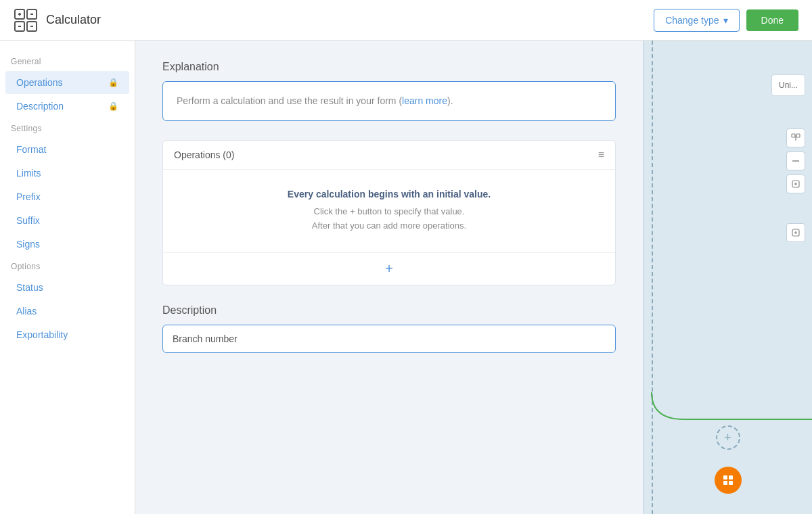  I want to click on operations-body-title: Every calculation begins with an initial…, so click(389, 194).